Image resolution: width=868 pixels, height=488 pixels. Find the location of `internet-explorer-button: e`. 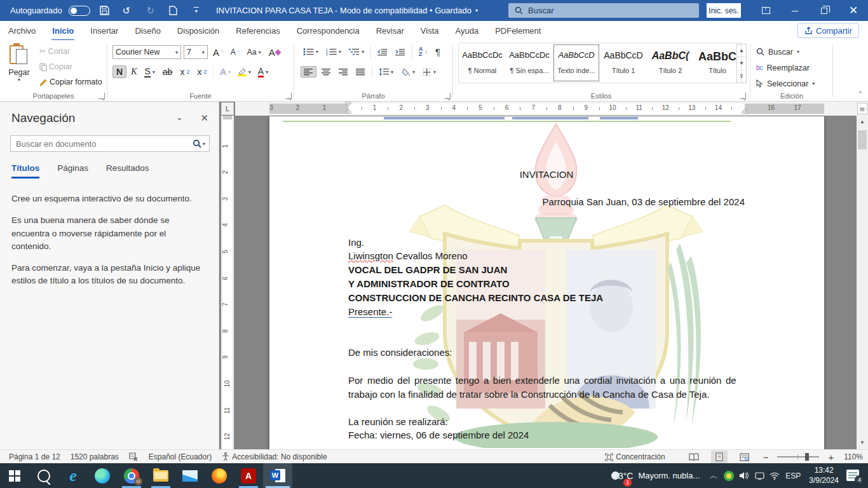

internet-explorer-button: e is located at coordinates (73, 475).